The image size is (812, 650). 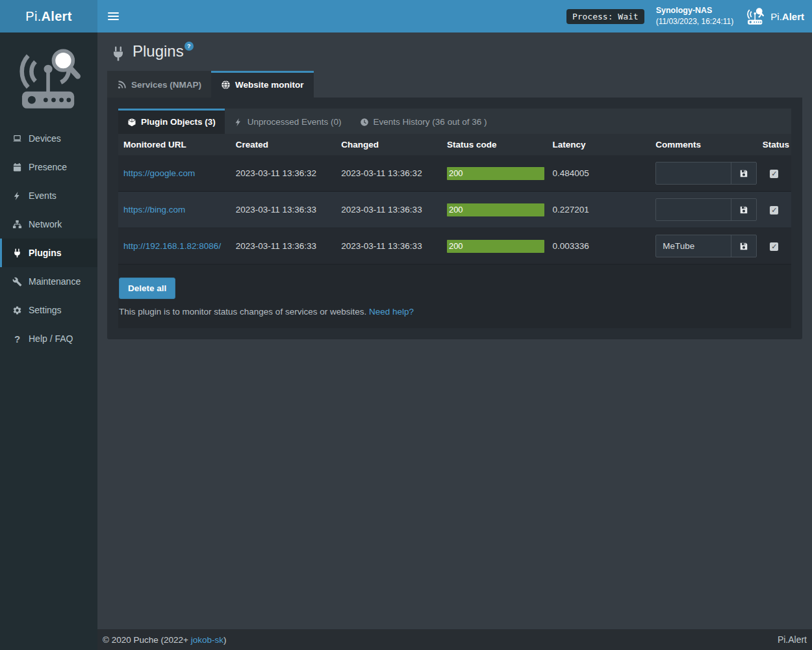 I want to click on col-changed: Changed, so click(x=388, y=144).